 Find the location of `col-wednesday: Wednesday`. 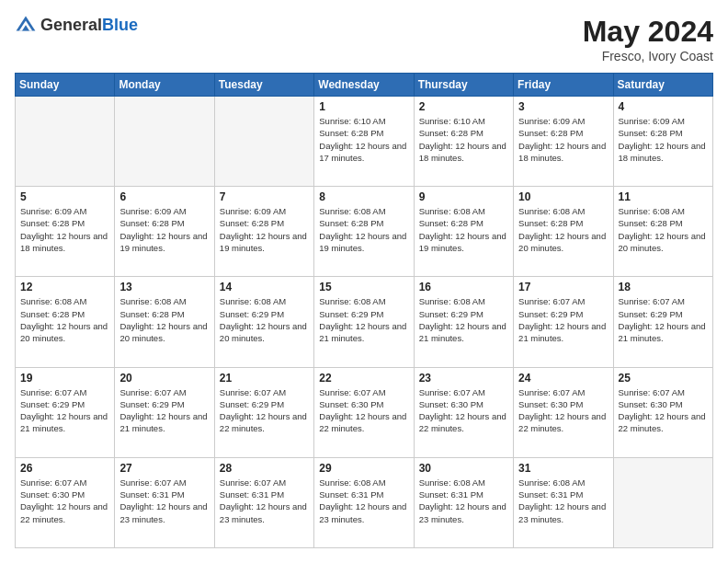

col-wednesday: Wednesday is located at coordinates (364, 85).